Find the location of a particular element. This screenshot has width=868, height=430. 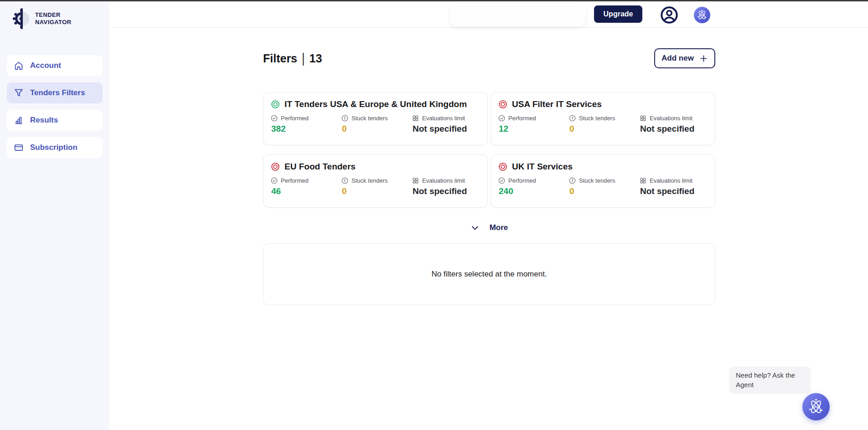

filter-name: UK IT Services is located at coordinates (542, 167).